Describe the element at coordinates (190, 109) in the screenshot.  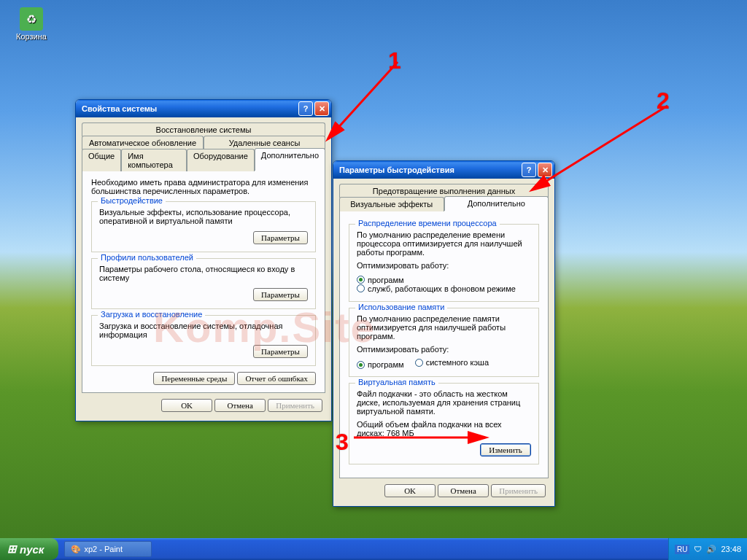
I see `title-system-properties: Свойства системы` at that location.